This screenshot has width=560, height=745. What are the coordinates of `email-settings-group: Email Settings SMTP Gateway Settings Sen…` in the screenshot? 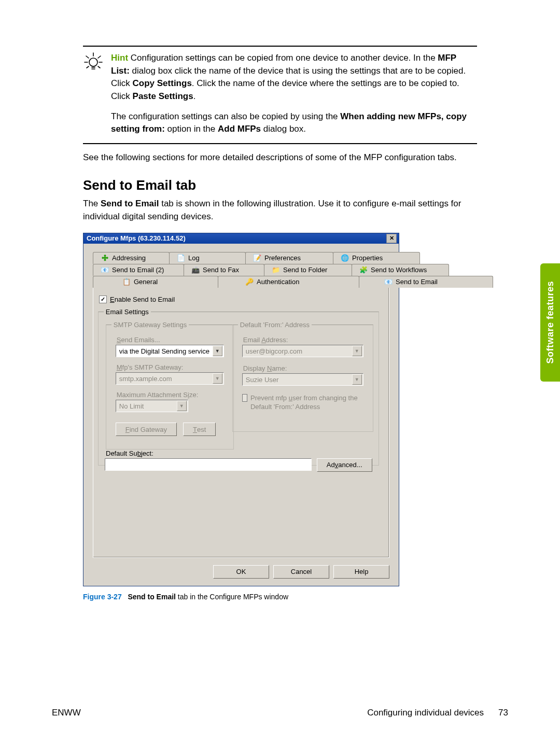 It's located at (239, 387).